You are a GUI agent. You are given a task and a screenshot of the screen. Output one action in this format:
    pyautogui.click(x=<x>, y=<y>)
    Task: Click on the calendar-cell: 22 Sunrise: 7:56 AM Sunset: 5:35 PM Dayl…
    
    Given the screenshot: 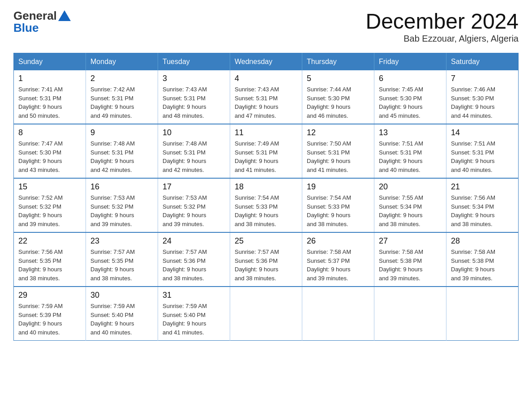 What is the action you would take?
    pyautogui.click(x=50, y=260)
    